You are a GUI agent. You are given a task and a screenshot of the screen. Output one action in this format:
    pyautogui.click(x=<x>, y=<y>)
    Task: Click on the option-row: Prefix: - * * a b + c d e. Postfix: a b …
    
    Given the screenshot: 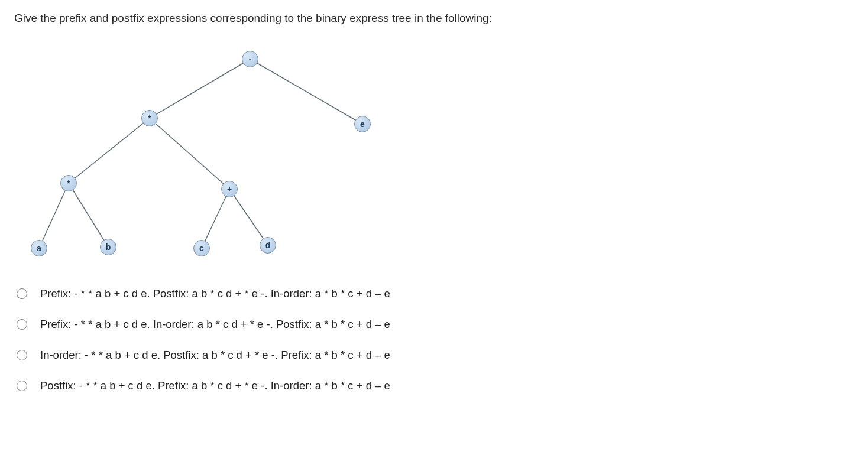 What is the action you would take?
    pyautogui.click(x=434, y=294)
    